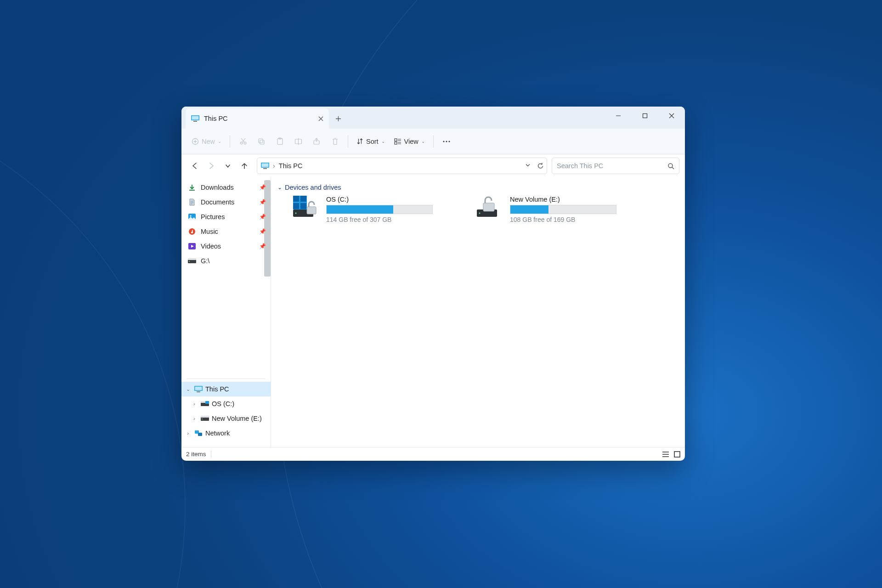  Describe the element at coordinates (243, 141) in the screenshot. I see `cut-button` at that location.